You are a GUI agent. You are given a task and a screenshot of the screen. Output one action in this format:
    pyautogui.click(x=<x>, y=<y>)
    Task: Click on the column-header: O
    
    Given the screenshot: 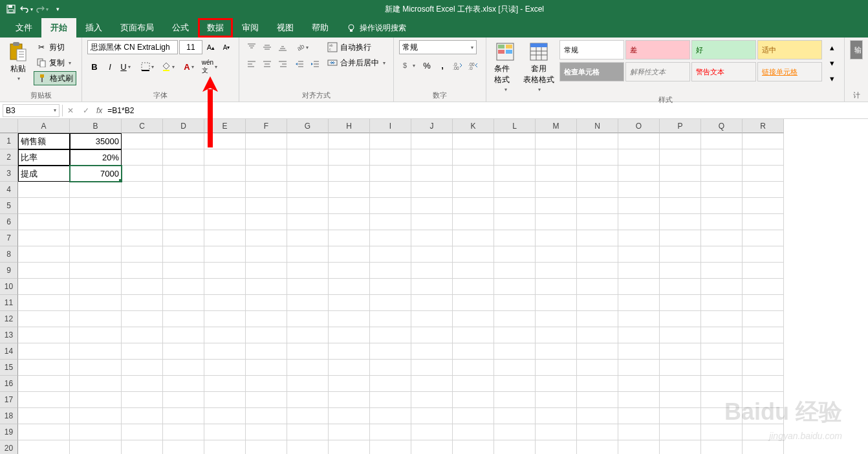 What is the action you would take?
    pyautogui.click(x=639, y=126)
    